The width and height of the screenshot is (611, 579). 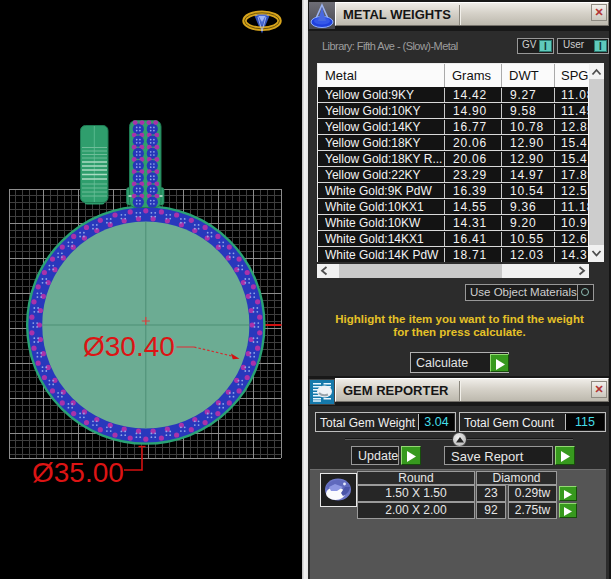 What do you see at coordinates (78, 472) in the screenshot?
I see `svg-text: Ø35.00` at bounding box center [78, 472].